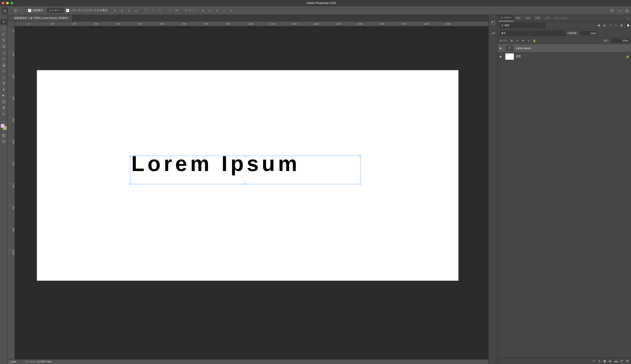  What do you see at coordinates (4, 52) in the screenshot?
I see `eyedropper-tool` at bounding box center [4, 52].